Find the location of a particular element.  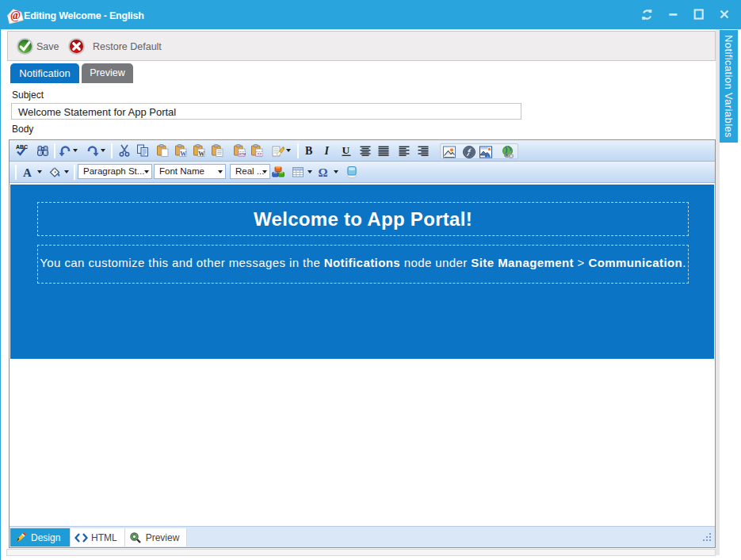

svg-text: B is located at coordinates (309, 150).